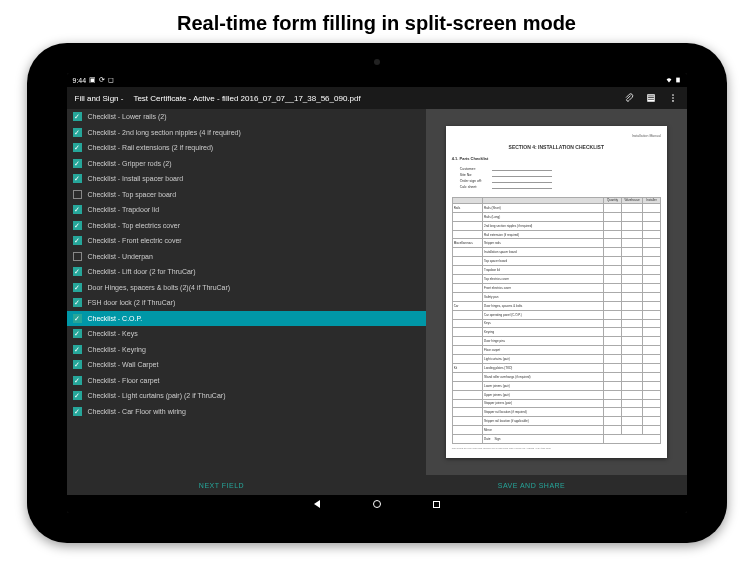 This screenshot has width=753, height=576. Describe the element at coordinates (556, 262) in the screenshot. I see `table-row: Top spacer board` at that location.